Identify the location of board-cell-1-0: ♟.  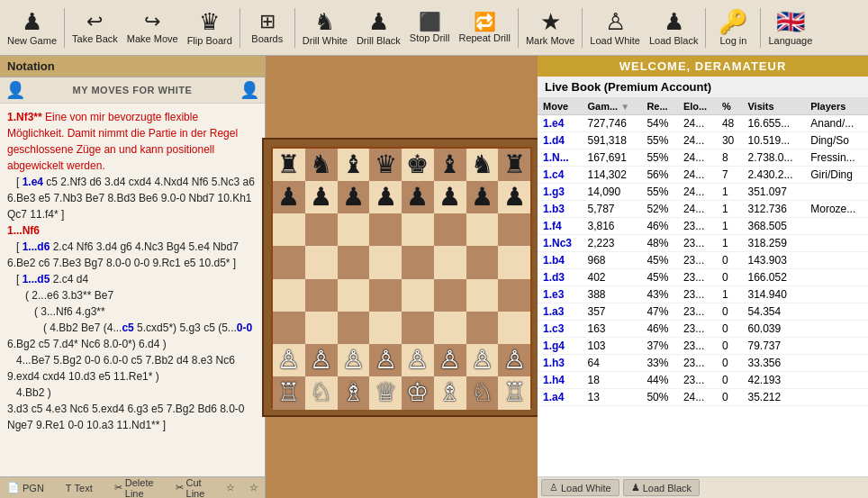
(289, 197).